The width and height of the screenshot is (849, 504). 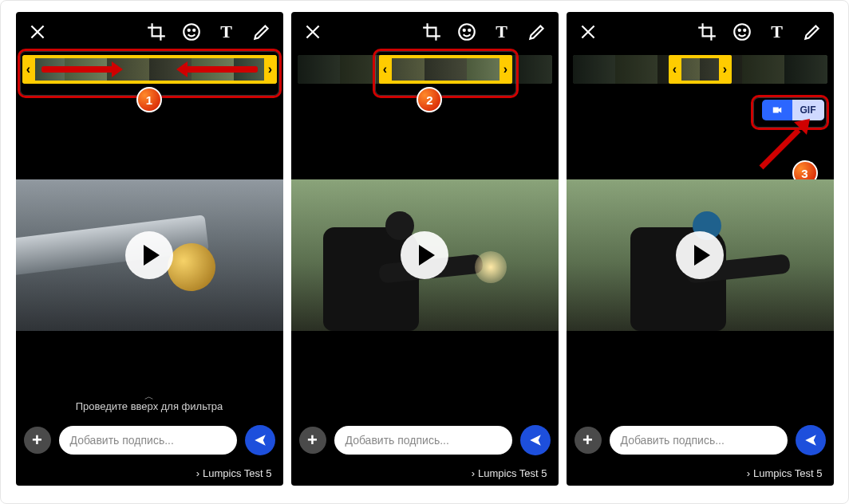 I want to click on arrow-drag-right, so click(x=77, y=69).